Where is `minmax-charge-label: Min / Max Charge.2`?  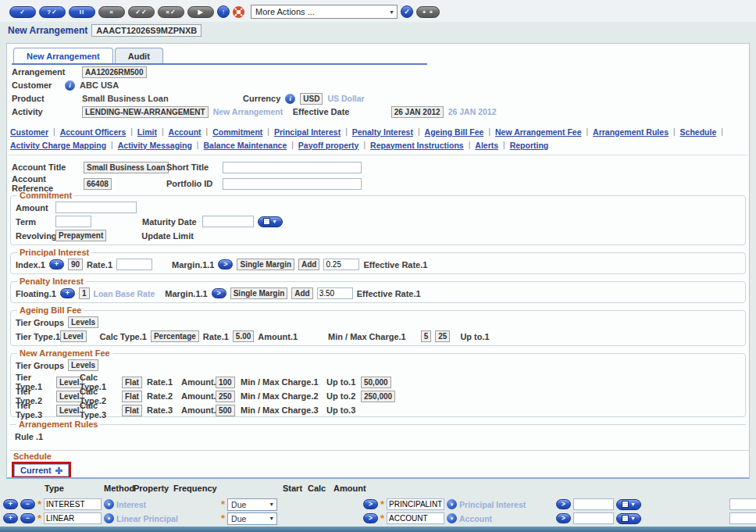 minmax-charge-label: Min / Max Charge.2 is located at coordinates (284, 396).